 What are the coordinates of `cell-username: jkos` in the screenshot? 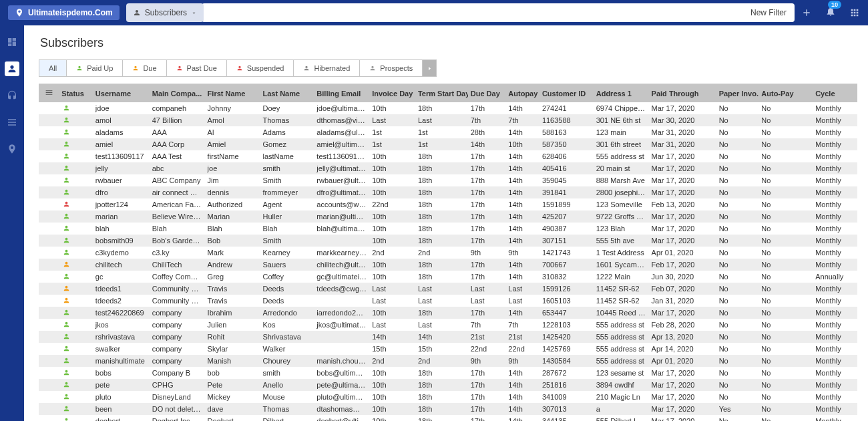 It's located at (122, 325).